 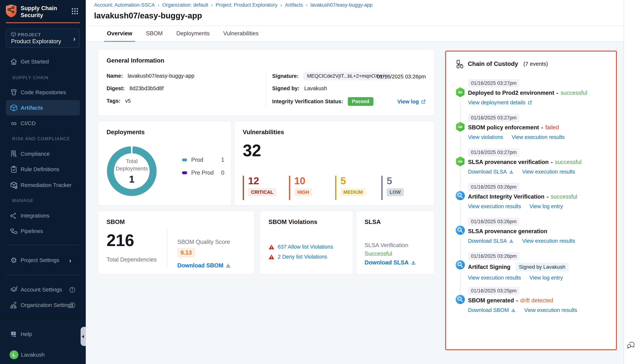 What do you see at coordinates (14, 108) in the screenshot?
I see `artifacts-cube-icon` at bounding box center [14, 108].